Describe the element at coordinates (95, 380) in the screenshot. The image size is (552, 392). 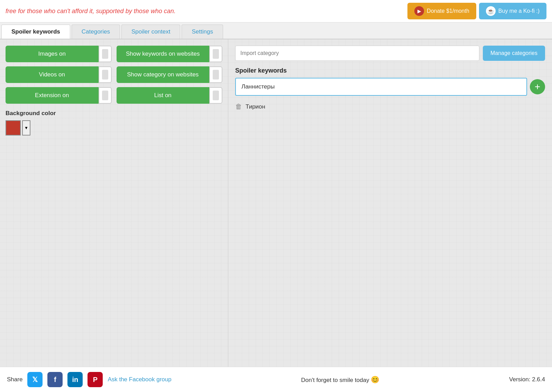
I see `pinterest-icon: P` at that location.